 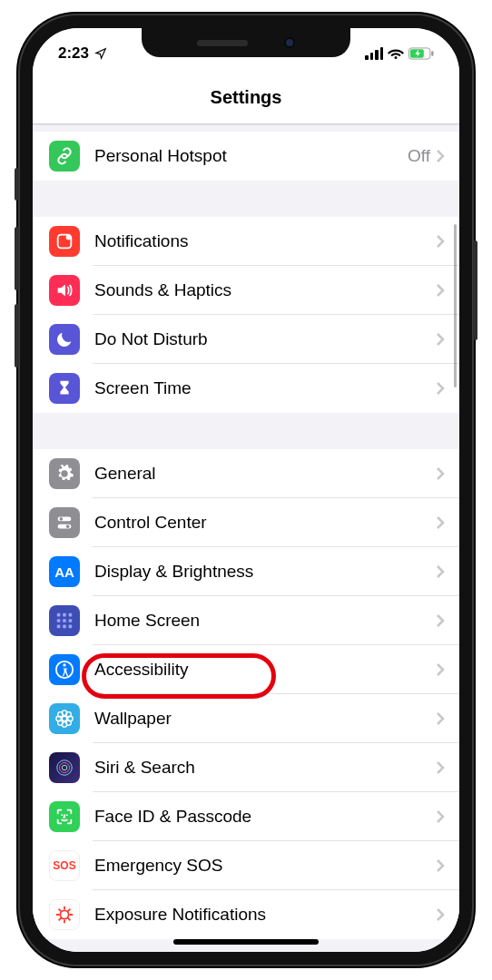 I want to click on row-label: Wallpaper, so click(x=265, y=719).